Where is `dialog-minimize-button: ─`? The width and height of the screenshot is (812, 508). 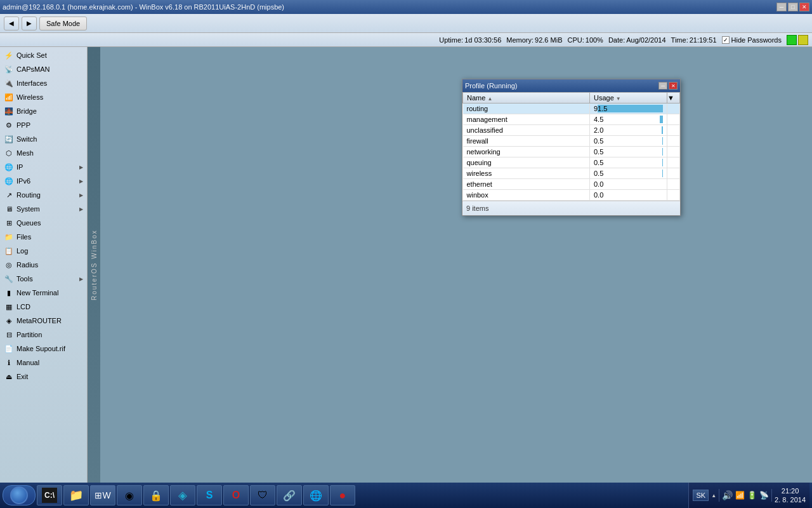 dialog-minimize-button: ─ is located at coordinates (663, 86).